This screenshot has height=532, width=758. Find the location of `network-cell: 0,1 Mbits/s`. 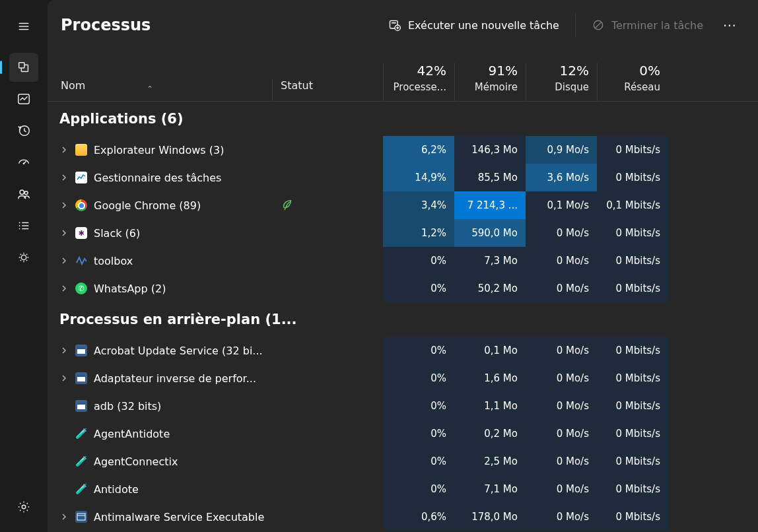

network-cell: 0,1 Mbits/s is located at coordinates (633, 205).